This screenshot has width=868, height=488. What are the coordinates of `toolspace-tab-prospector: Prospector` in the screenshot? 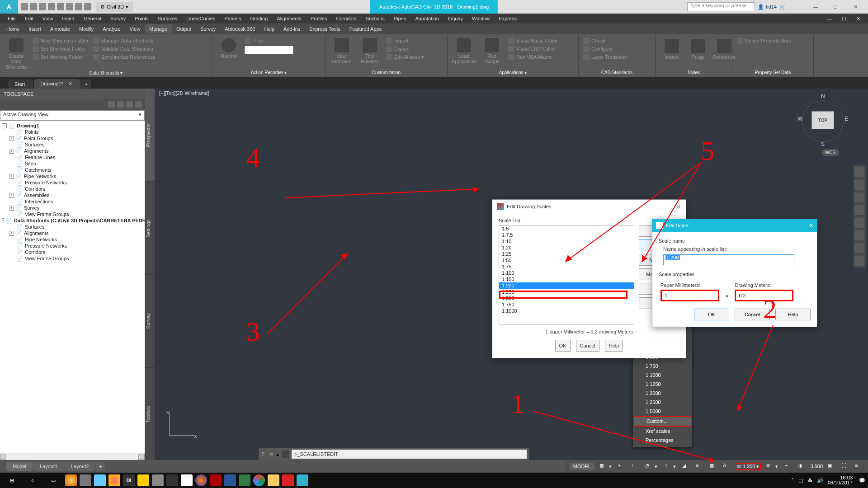 It's located at (150, 135).